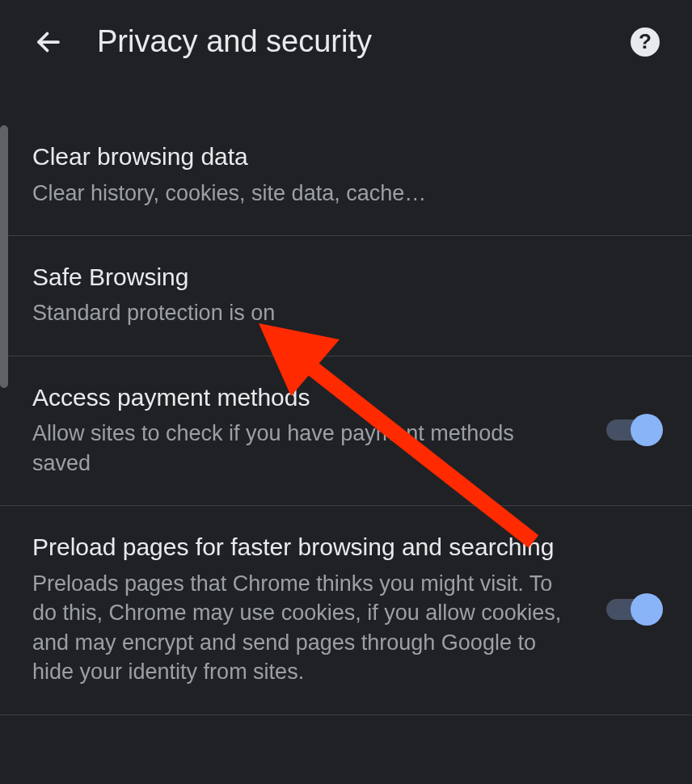 The image size is (692, 784). I want to click on toggle-access-payment-methods, so click(633, 430).